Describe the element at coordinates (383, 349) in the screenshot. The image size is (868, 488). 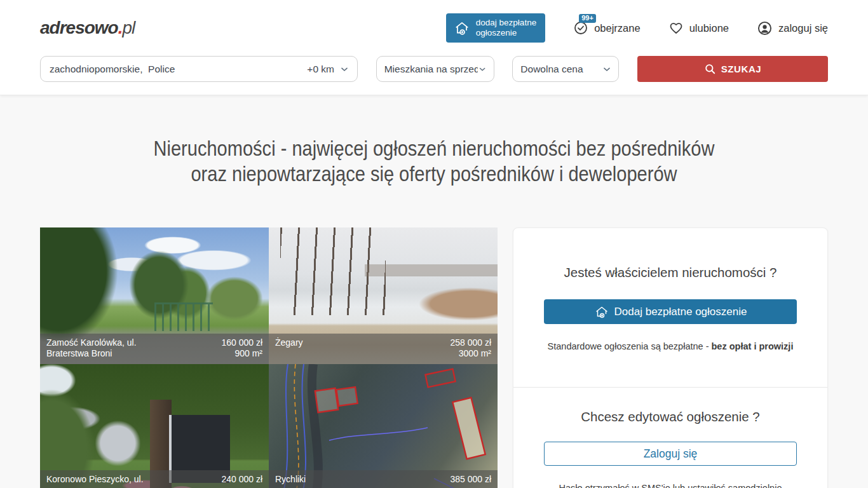
I see `listing-overlay: Żegary 258 000 zł 3000 m²` at that location.